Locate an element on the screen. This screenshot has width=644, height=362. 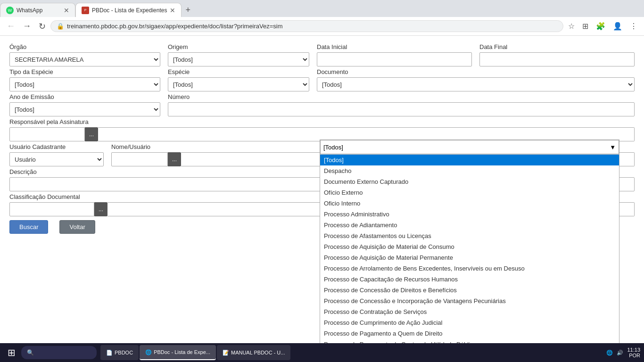
extensions-button: 🧩 is located at coordinates (601, 26).